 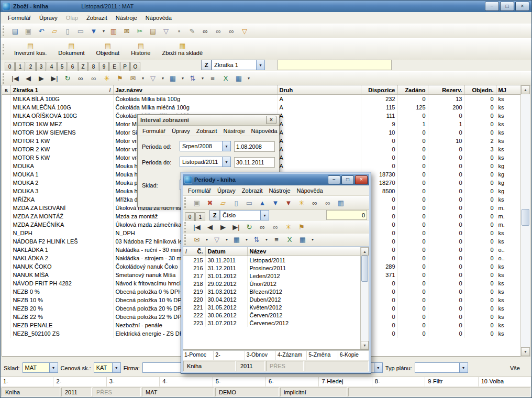 I want to click on cell-cislo: 222, so click(x=194, y=315).